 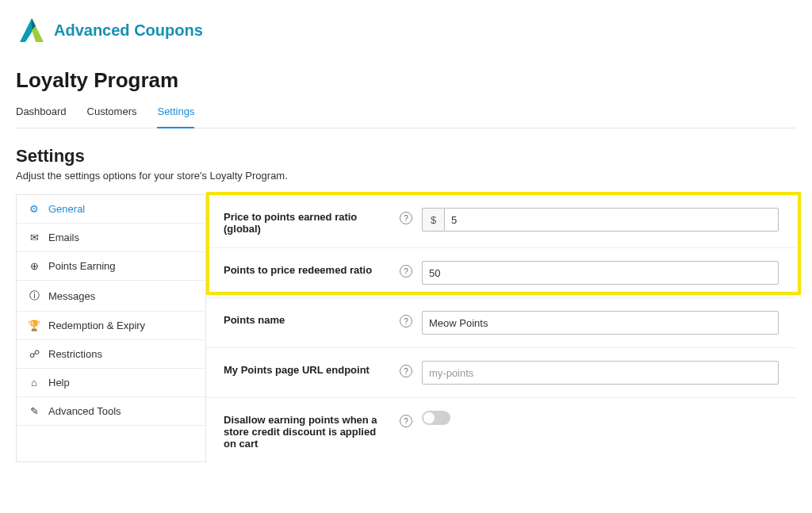 What do you see at coordinates (406, 176) in the screenshot?
I see `section-subtitle: Adjust the settings options for your sto…` at bounding box center [406, 176].